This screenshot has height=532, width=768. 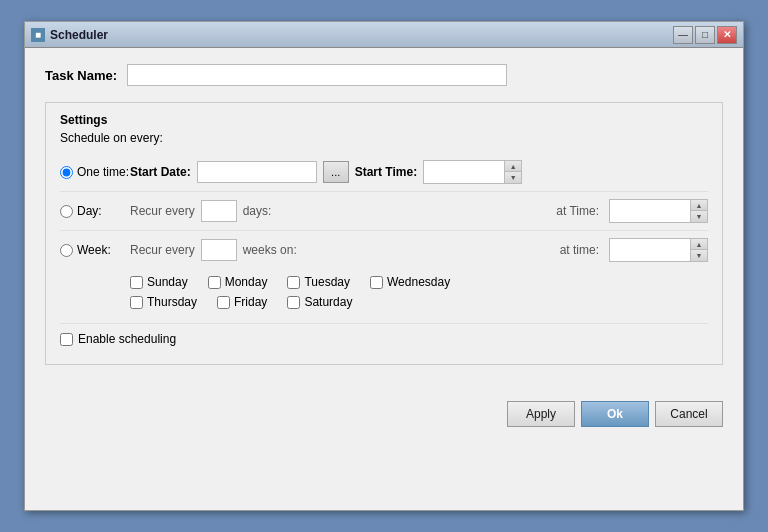 I want to click on week-days-row-1: Sunday Monday Tuesday Wednesday, so click(x=419, y=282).